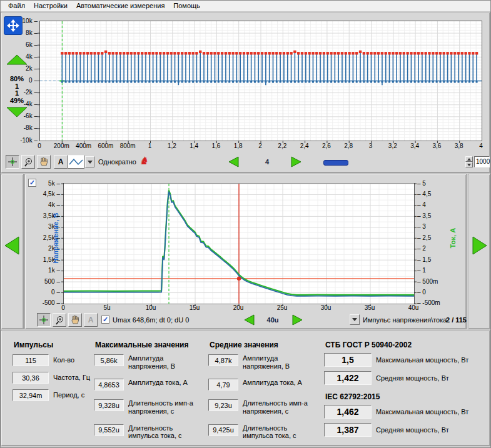  I want to click on menu-item-Автоматические измерения: Автоматические измерения, so click(120, 6).